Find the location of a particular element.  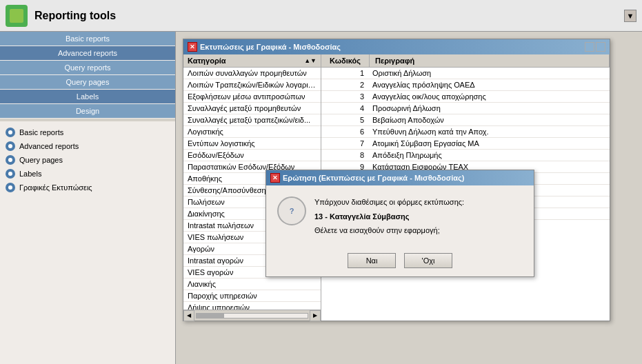

sidebar-item-basic-reports: Basic reports is located at coordinates (88, 132).